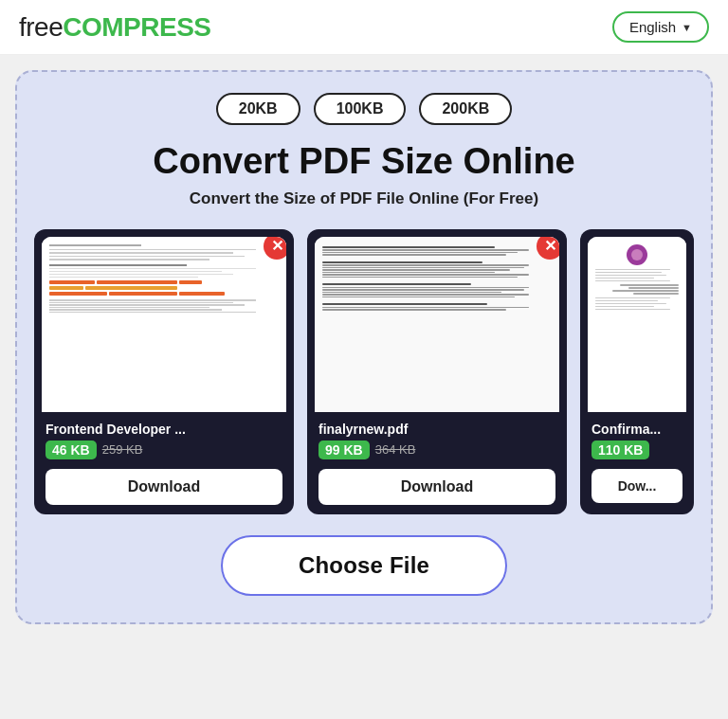 Image resolution: width=728 pixels, height=719 pixels. I want to click on choose-file-button: Choose File, so click(364, 566).